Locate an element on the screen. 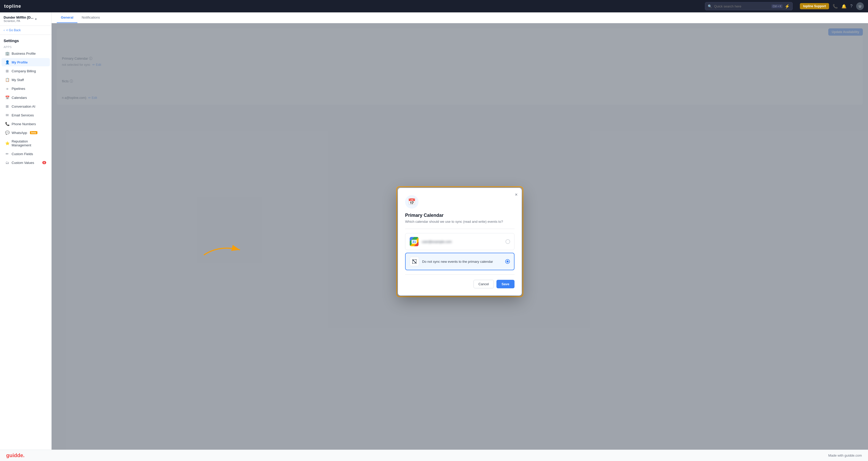  sidebar-item-whatsapp: 💬 WhatsApp beta is located at coordinates (26, 133).